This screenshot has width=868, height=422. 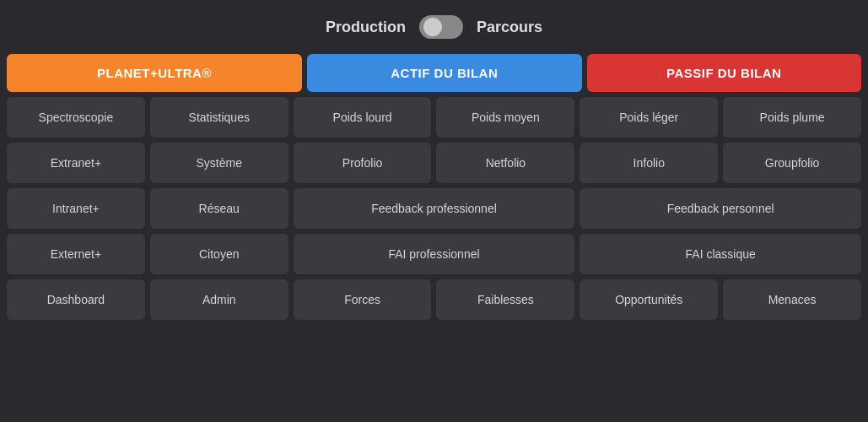 I want to click on cell-infolio: Infolio, so click(x=649, y=163).